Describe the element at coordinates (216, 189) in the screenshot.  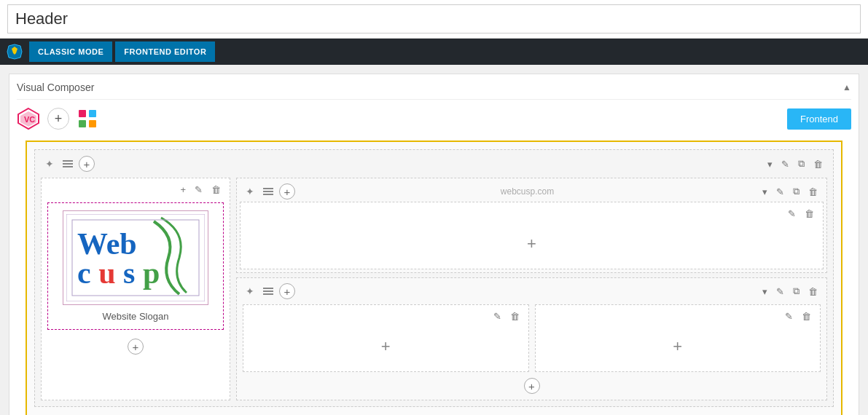
I see `left-col-delete-button: 🗑` at that location.